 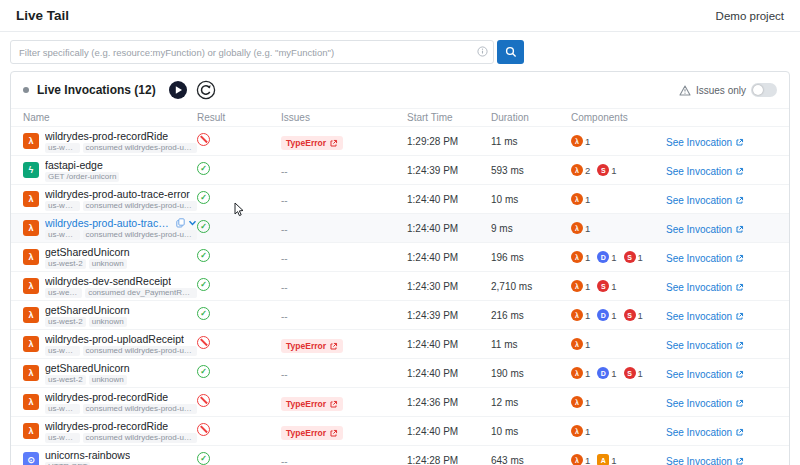 I want to click on meta-chip: consumed wildrydes-prod-unicornDis, so click(x=140, y=148).